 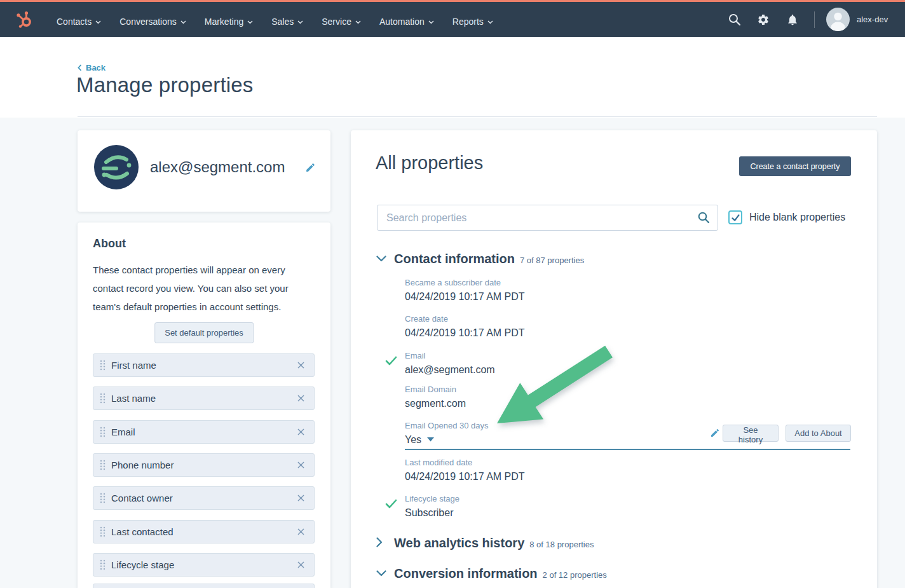 What do you see at coordinates (751, 434) in the screenshot?
I see `see-history-button: See history` at bounding box center [751, 434].